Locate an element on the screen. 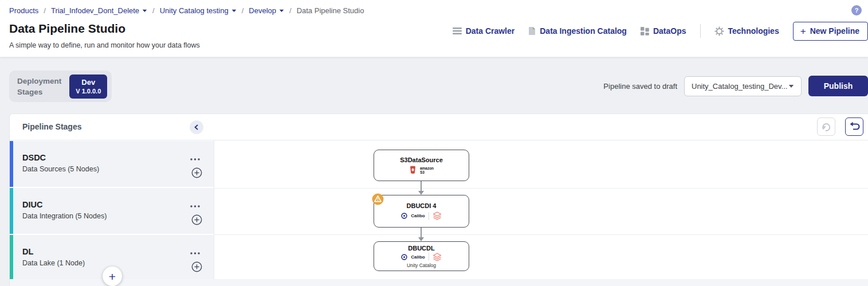  redo-icon is located at coordinates (826, 127).